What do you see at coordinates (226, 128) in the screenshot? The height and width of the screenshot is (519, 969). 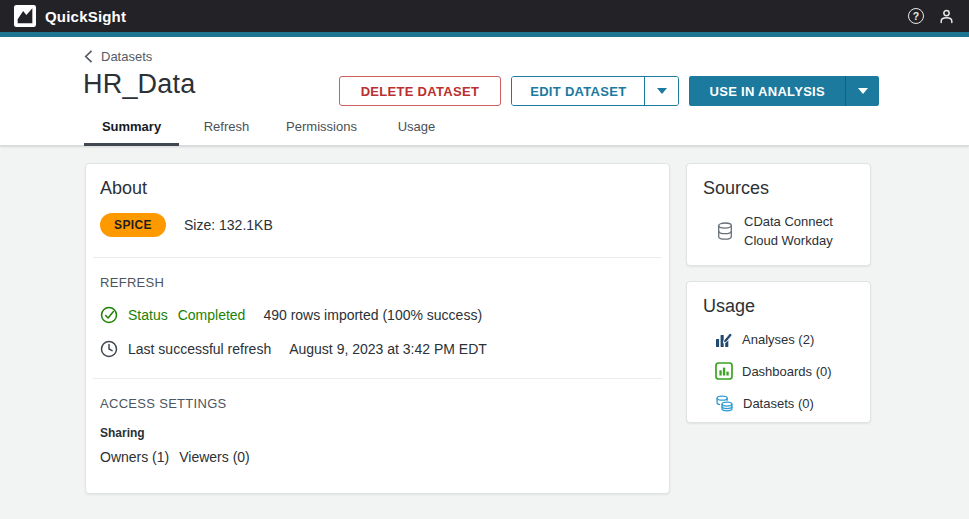 I see `tab-refresh: Refresh` at bounding box center [226, 128].